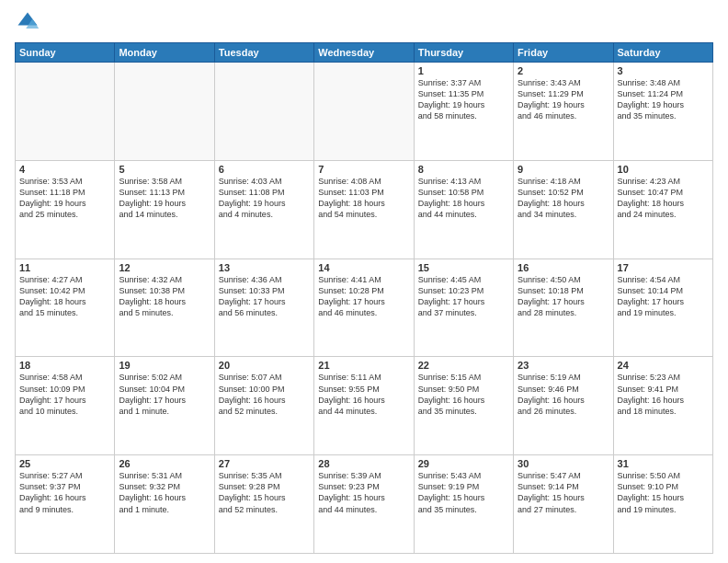 The height and width of the screenshot is (563, 728). Describe the element at coordinates (364, 407) in the screenshot. I see `calendar-cell: 21Sunrise: 5:11 AM Sunset: 9:55 PM Dayli…` at that location.